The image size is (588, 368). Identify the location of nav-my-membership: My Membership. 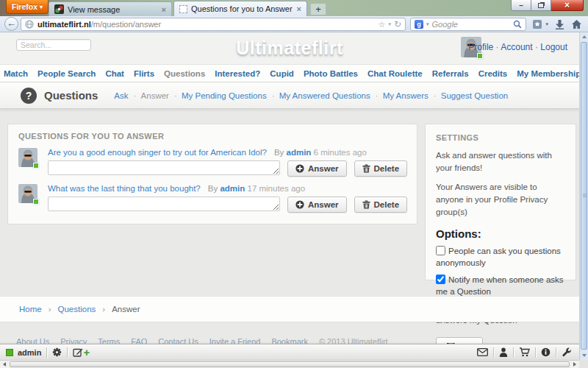
(548, 74).